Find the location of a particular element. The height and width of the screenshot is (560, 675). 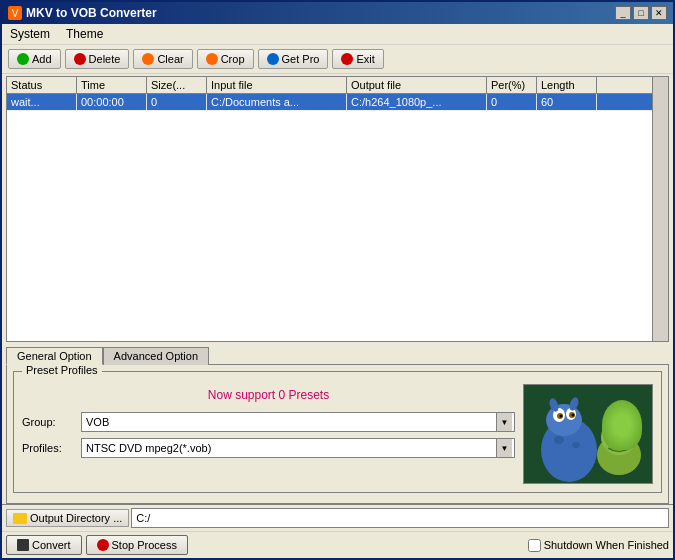

crop-label: Crop is located at coordinates (233, 59).